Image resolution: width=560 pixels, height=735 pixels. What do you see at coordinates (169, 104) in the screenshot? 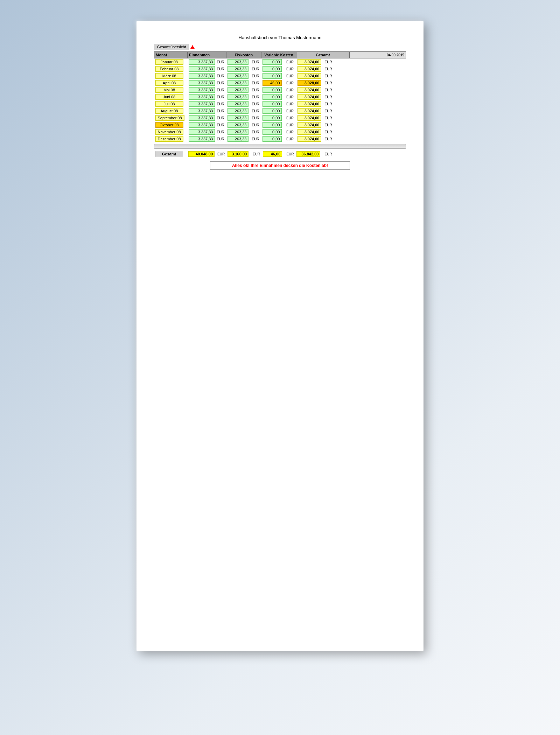
I see `month-label-6: Juli 08` at bounding box center [169, 104].